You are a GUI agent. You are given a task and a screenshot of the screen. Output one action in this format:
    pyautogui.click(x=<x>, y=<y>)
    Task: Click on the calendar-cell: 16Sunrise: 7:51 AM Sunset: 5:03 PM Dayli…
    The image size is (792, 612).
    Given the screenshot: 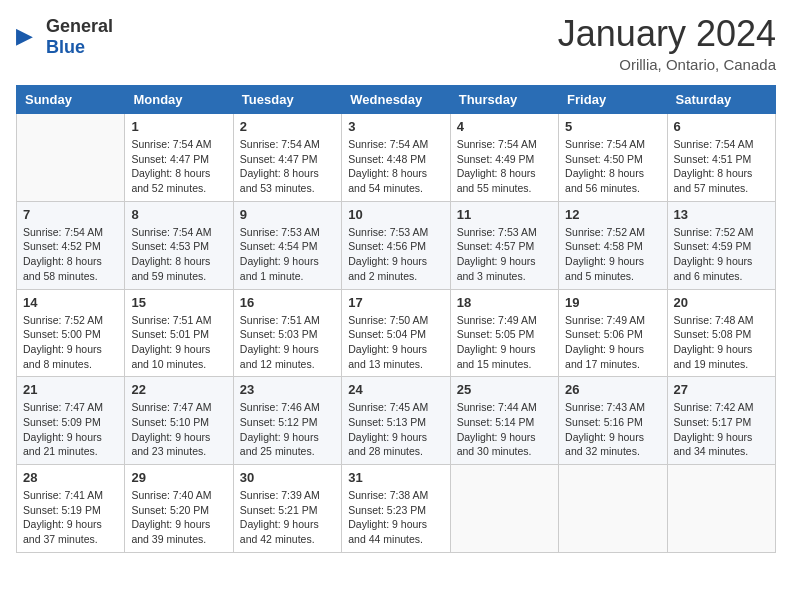 What is the action you would take?
    pyautogui.click(x=287, y=333)
    